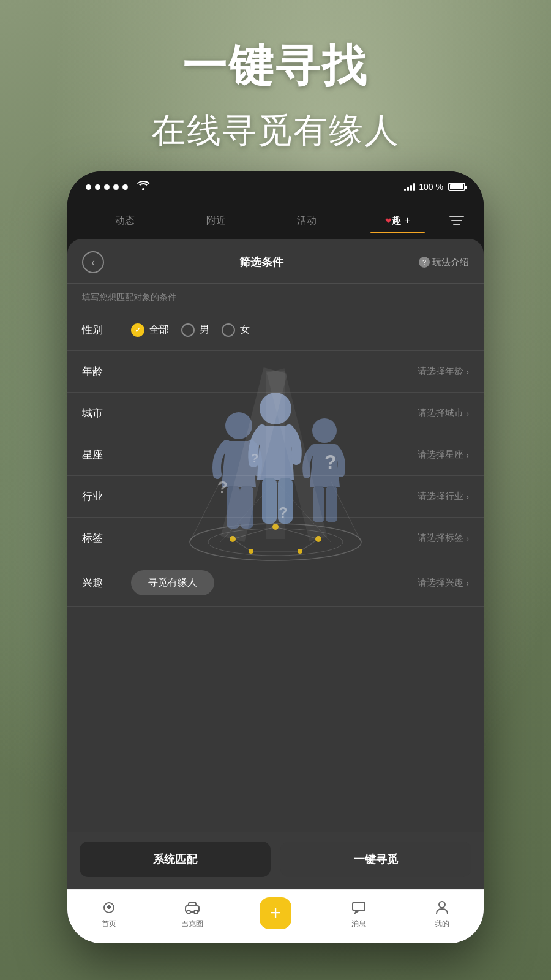 This screenshot has width=551, height=980. I want to click on headline-line1: 一键寻找, so click(276, 66).